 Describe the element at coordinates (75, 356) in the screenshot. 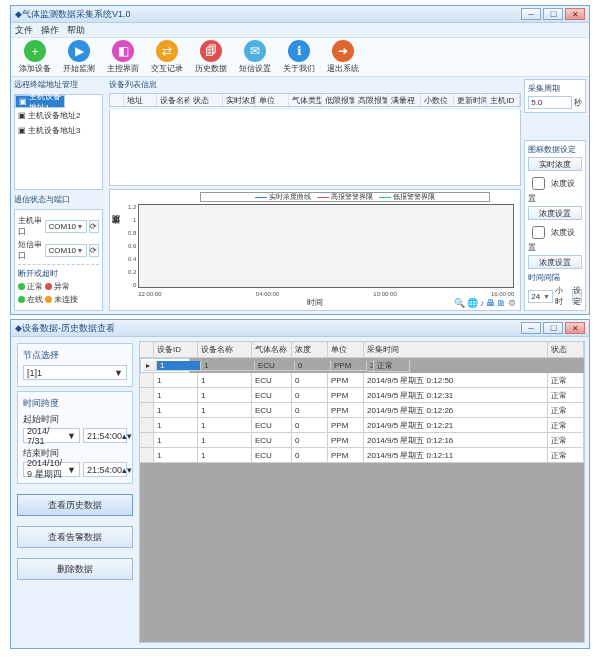

I see `node-group-title: 节点选择` at that location.